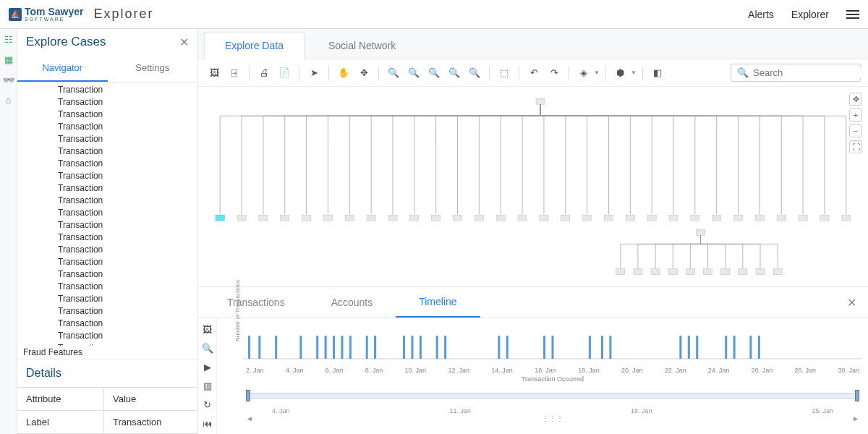 This screenshot has height=434, width=868. I want to click on search-input, so click(810, 72).